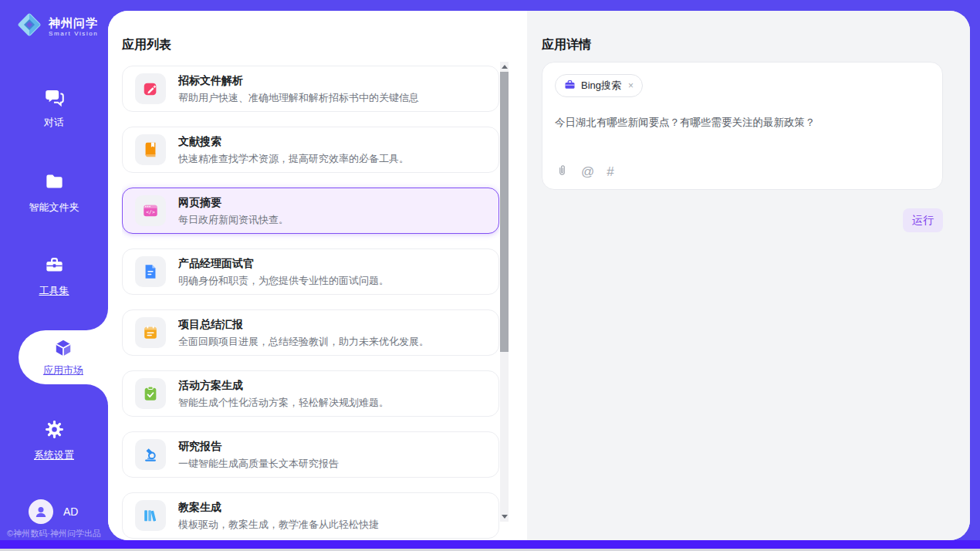  Describe the element at coordinates (71, 512) in the screenshot. I see `user-initials: AD` at that location.